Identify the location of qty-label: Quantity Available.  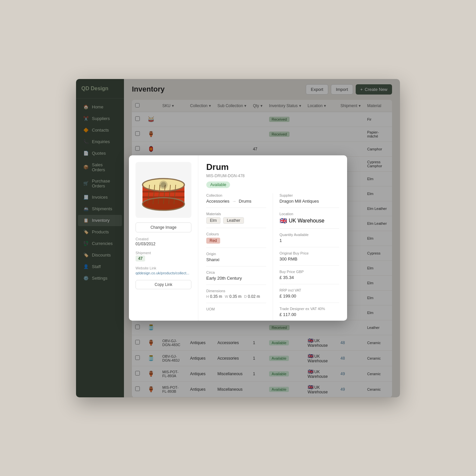
(309, 235).